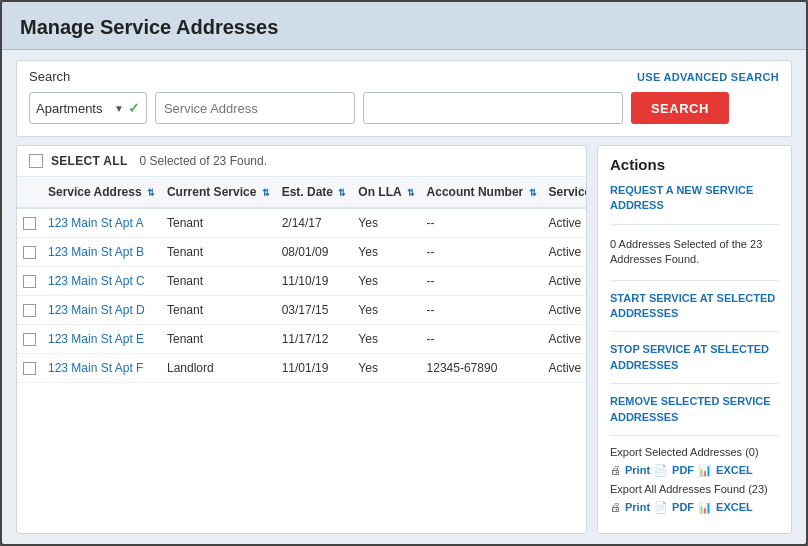 The width and height of the screenshot is (808, 546). What do you see at coordinates (694, 306) in the screenshot?
I see `start-service-link: START SERVICE AT SELECTED ADDRESSES` at bounding box center [694, 306].